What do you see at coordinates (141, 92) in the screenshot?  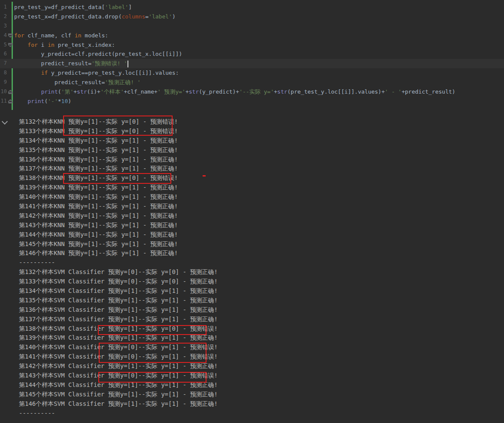 I see `code-token: +clf_name+` at bounding box center [141, 92].